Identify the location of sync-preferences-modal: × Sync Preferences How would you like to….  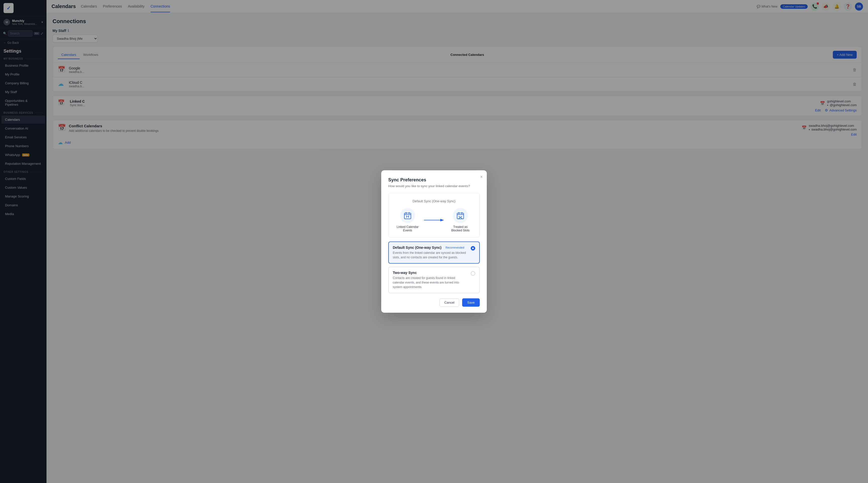
(434, 242).